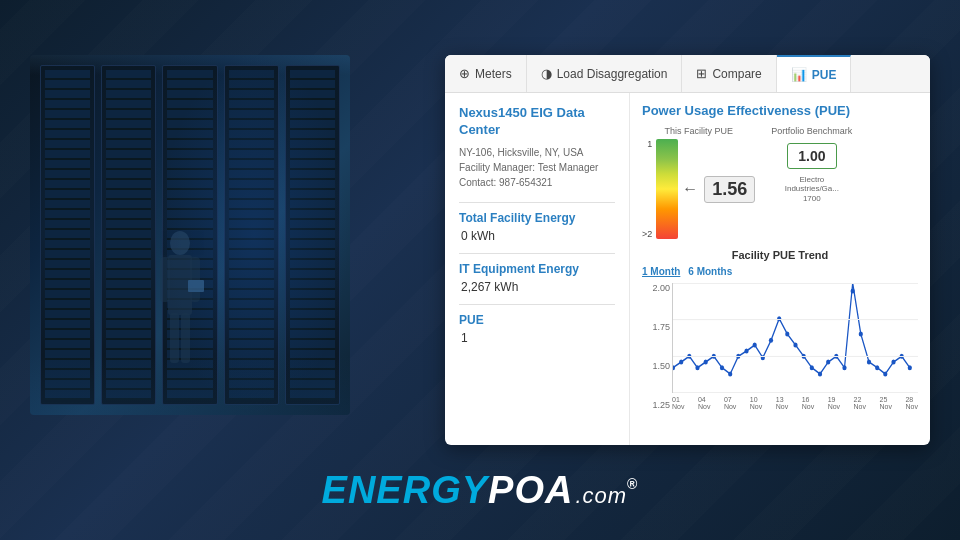  Describe the element at coordinates (698, 131) in the screenshot. I see `facility-pue-col-header: This Facility PUE` at that location.